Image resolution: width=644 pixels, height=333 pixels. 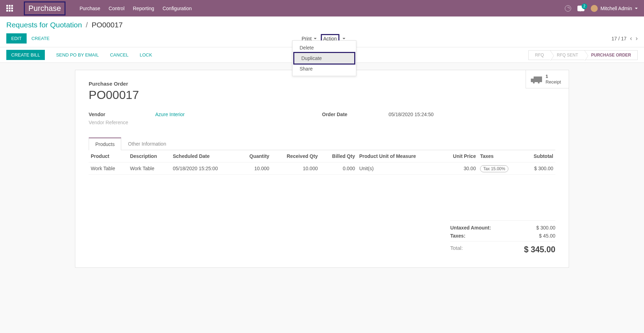 What do you see at coordinates (255, 156) in the screenshot?
I see `th-quantity: Quantity` at bounding box center [255, 156].